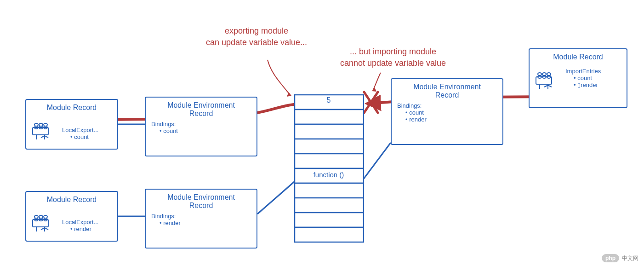  I want to click on module-record-2-sublabel: LocalExport..., so click(80, 222).